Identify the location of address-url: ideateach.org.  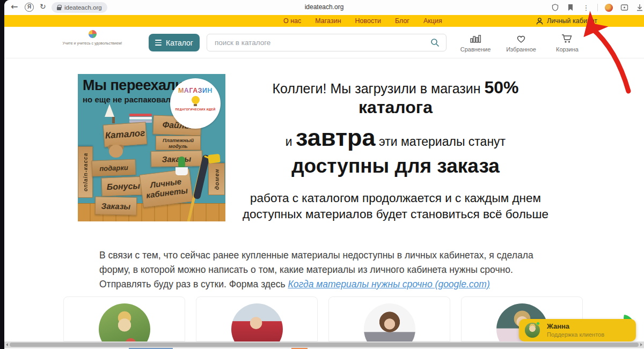
(83, 8).